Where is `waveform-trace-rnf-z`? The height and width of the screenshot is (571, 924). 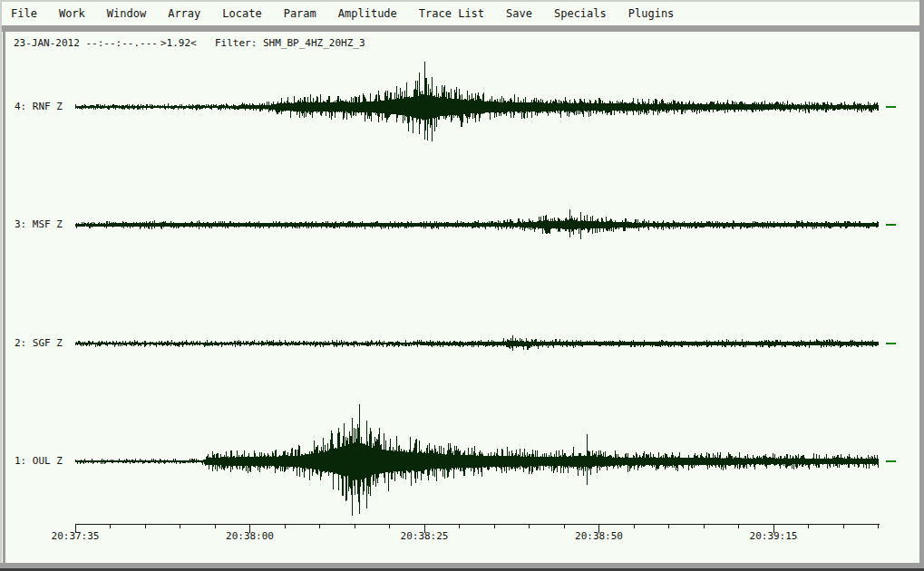
waveform-trace-rnf-z is located at coordinates (477, 102).